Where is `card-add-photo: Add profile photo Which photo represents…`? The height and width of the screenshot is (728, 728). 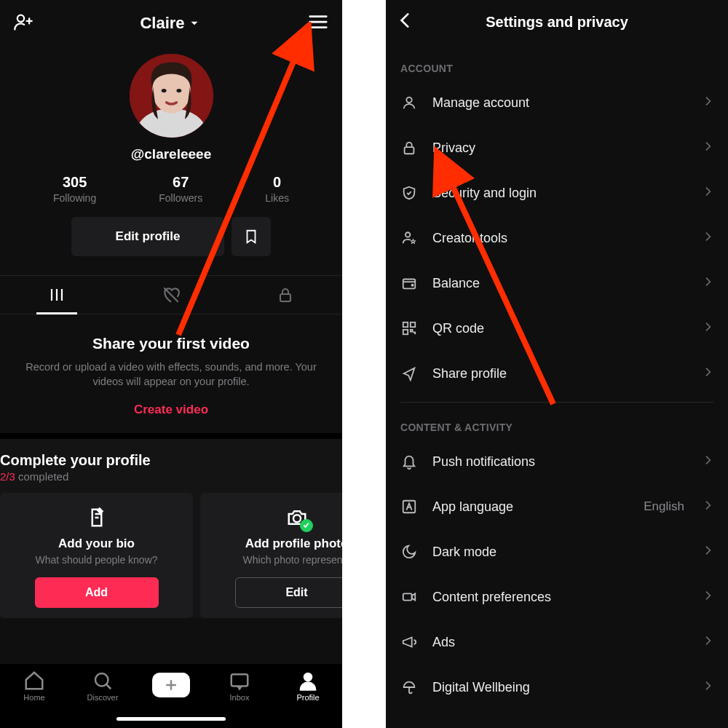 card-add-photo: Add profile photo Which photo represents… is located at coordinates (271, 555).